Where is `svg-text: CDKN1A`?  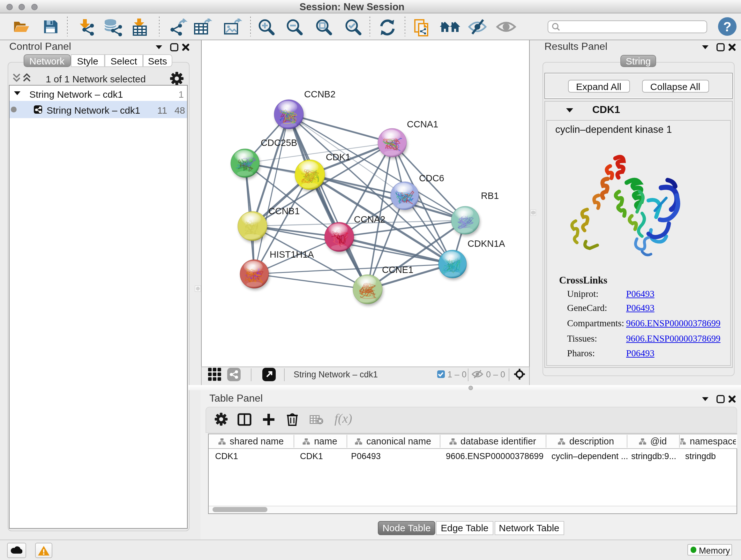 svg-text: CDKN1A is located at coordinates (486, 243).